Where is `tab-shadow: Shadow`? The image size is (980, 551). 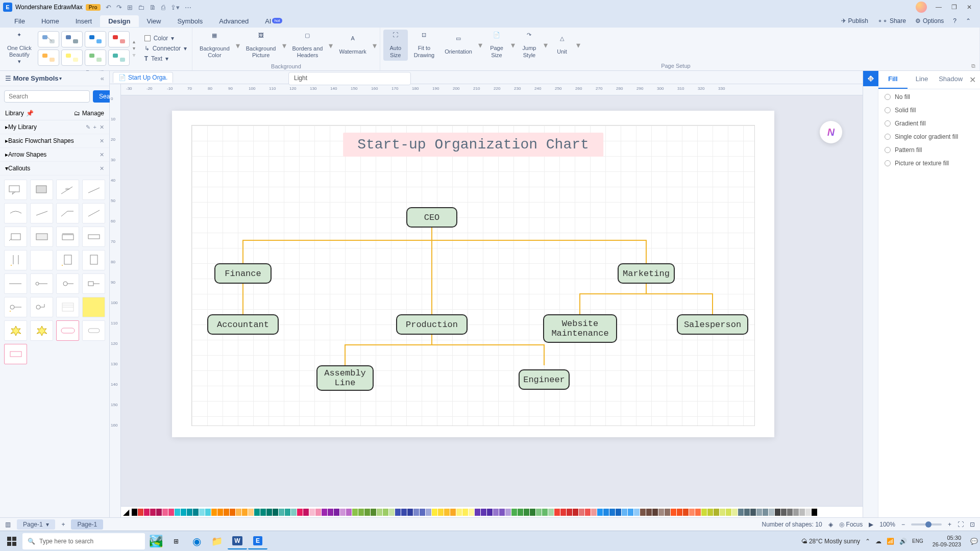
tab-shadow: Shadow is located at coordinates (950, 80).